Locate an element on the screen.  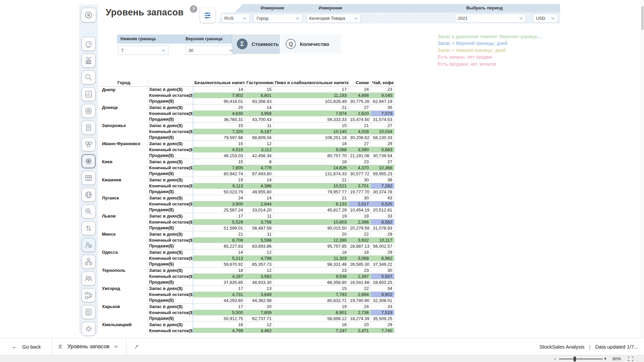
vertical-scrollbar is located at coordinates (643, 169).